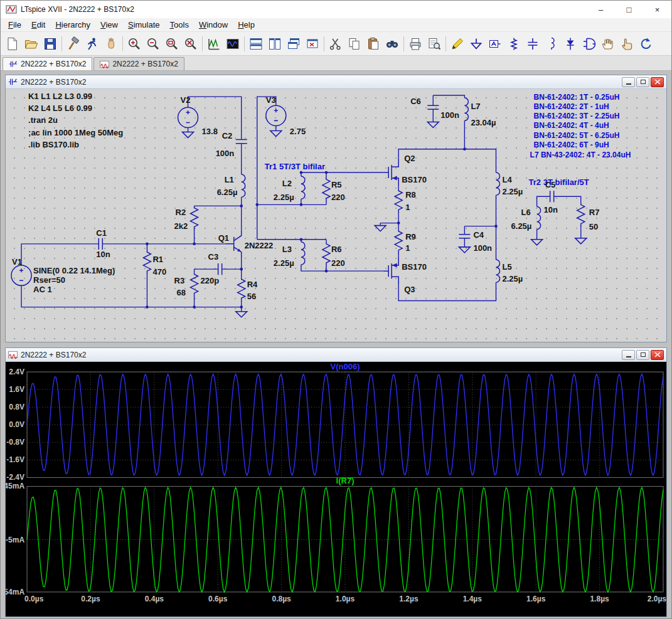 This screenshot has height=619, width=672. I want to click on label-R3-value: 68, so click(181, 292).